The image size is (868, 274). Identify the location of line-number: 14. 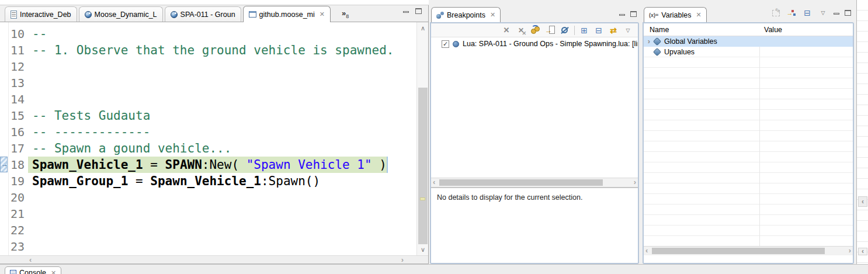
(19, 99).